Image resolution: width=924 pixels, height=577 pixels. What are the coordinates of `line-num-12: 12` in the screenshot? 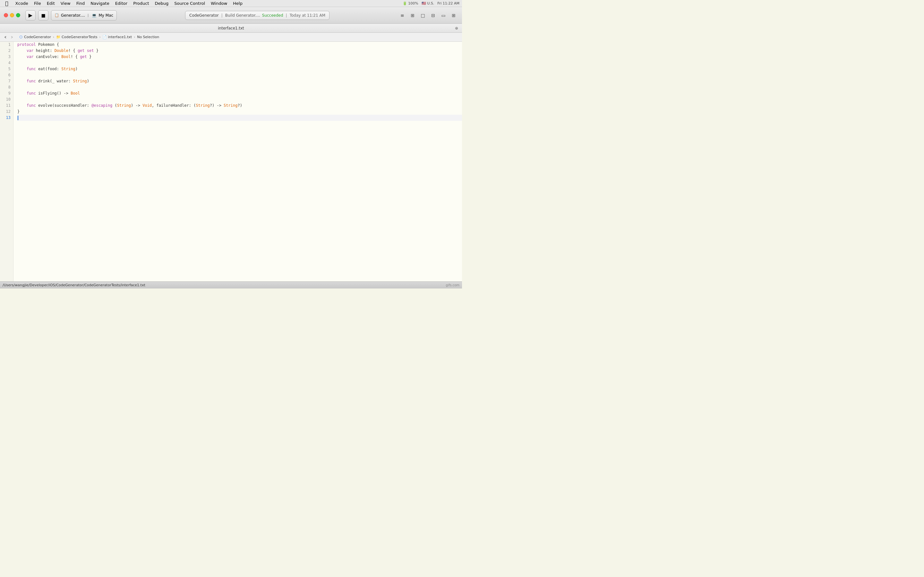 It's located at (6, 112).